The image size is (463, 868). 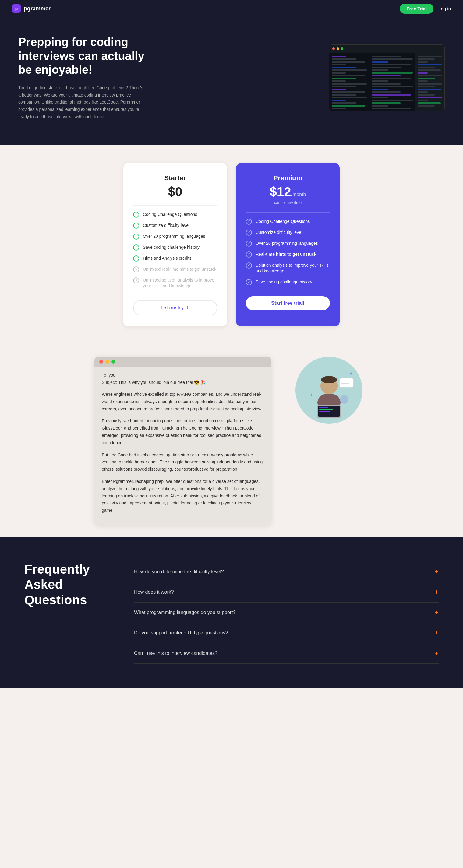 I want to click on email-paragraph-2: Previously, we hunted for coding questio…, so click(x=183, y=432).